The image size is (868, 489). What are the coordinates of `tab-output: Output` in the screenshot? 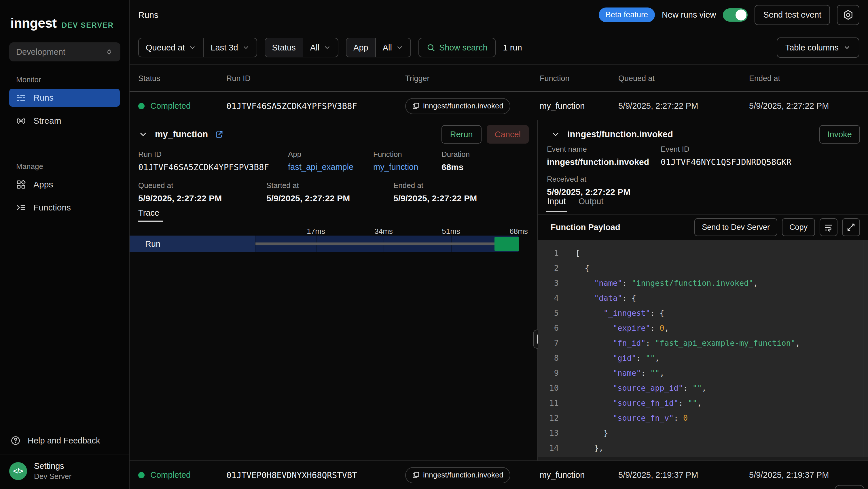 It's located at (591, 204).